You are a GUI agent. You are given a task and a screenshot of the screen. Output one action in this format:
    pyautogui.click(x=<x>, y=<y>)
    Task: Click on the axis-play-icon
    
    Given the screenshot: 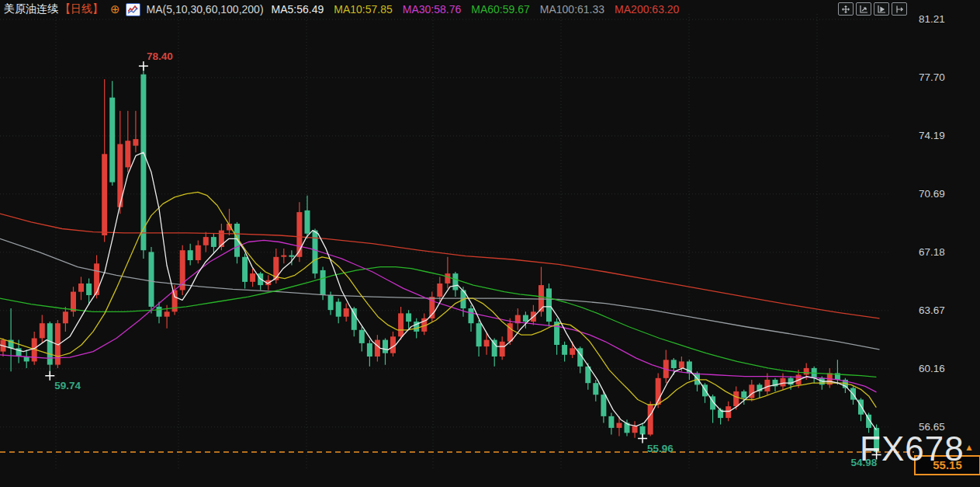 What is the action you would take?
    pyautogui.click(x=881, y=9)
    